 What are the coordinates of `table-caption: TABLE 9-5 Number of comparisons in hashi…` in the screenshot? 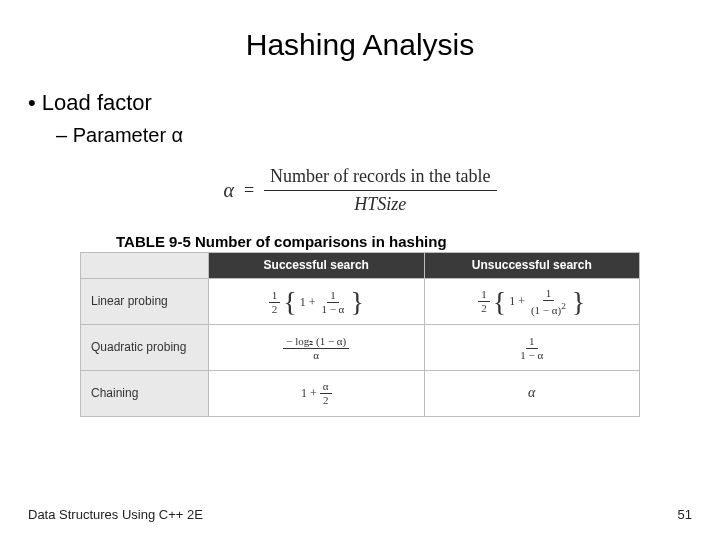 It's located at (404, 242).